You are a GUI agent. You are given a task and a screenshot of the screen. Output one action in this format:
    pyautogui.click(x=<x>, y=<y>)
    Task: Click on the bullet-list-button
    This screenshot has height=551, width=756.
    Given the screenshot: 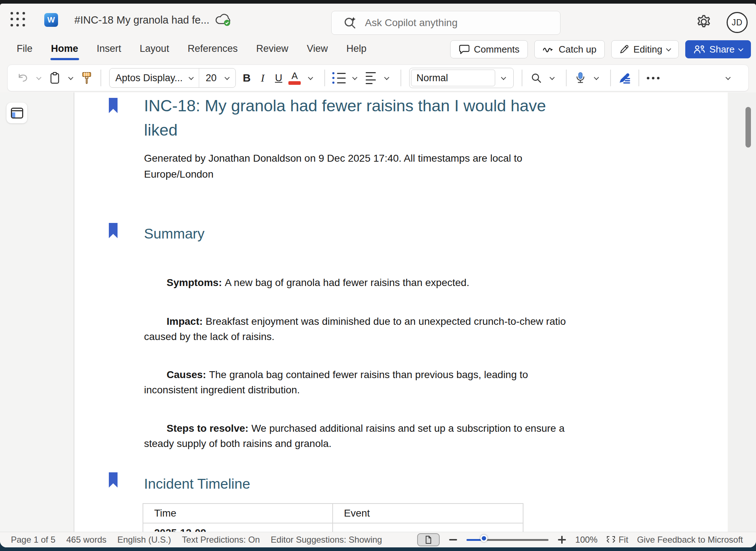 What is the action you would take?
    pyautogui.click(x=339, y=78)
    